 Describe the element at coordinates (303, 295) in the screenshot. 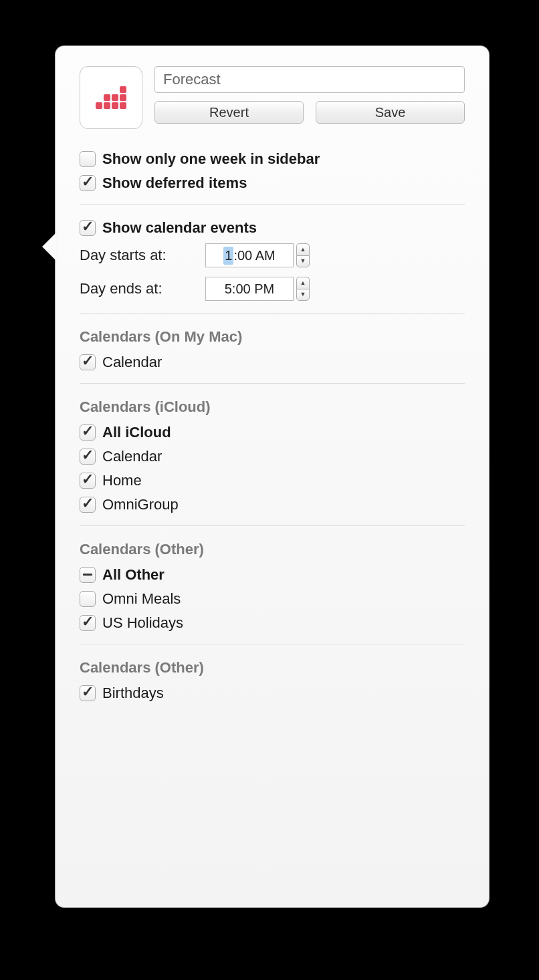

I see `day-ends-step-down: ▼` at that location.